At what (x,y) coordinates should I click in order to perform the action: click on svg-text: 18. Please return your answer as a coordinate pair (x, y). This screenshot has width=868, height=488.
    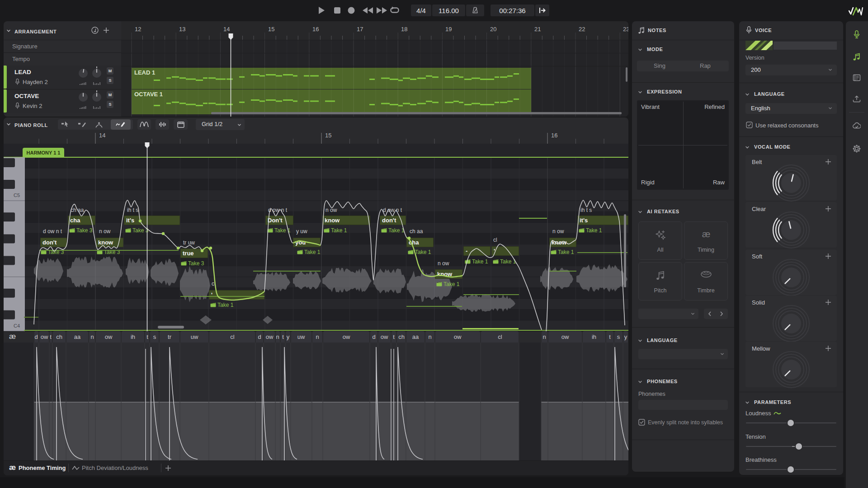
    Looking at the image, I should click on (404, 29).